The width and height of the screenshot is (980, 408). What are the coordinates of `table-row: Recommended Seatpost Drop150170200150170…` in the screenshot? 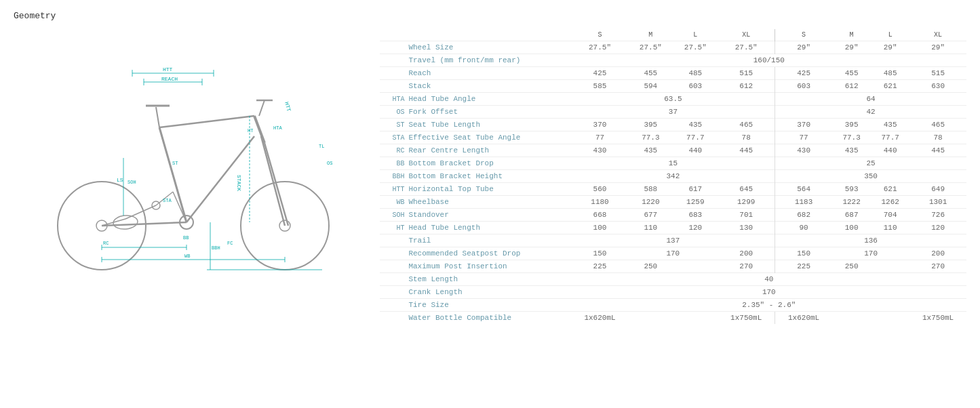 It's located at (673, 253).